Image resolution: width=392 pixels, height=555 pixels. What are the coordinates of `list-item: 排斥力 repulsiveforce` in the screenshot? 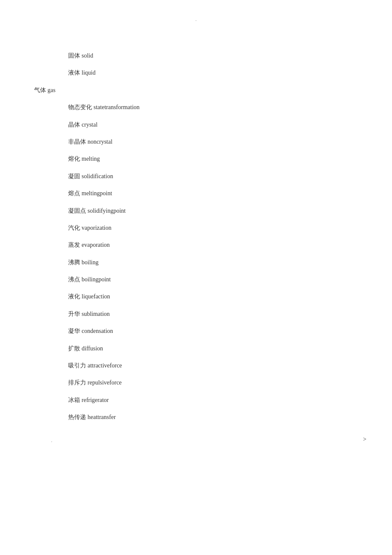 It's located at (213, 383).